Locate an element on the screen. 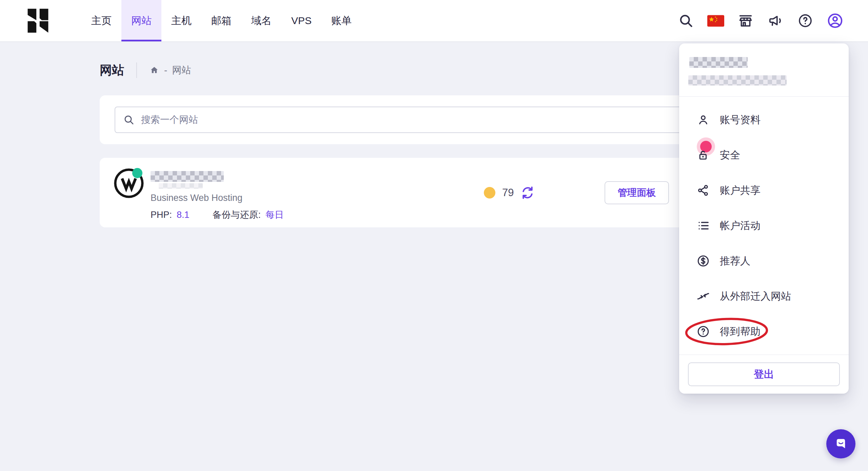  performance-score: 79 is located at coordinates (508, 193).